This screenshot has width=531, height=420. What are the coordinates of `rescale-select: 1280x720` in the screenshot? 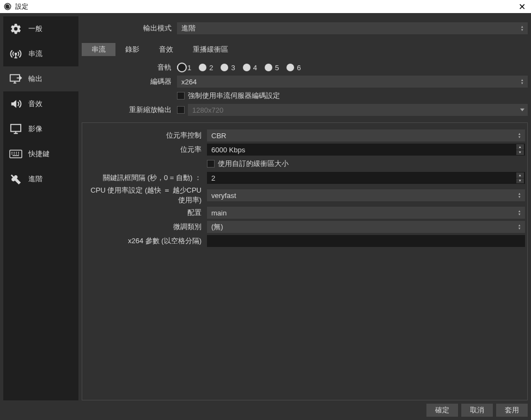 It's located at (358, 110).